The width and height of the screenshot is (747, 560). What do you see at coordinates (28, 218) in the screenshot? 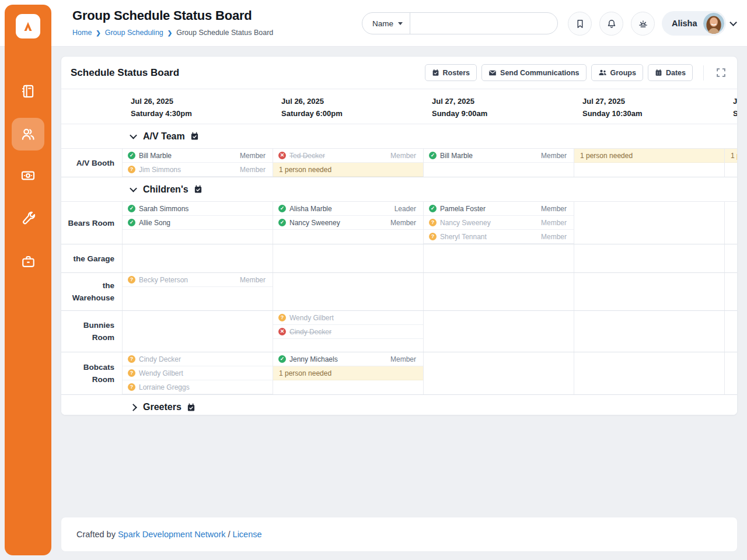
I see `wrench-icon` at bounding box center [28, 218].